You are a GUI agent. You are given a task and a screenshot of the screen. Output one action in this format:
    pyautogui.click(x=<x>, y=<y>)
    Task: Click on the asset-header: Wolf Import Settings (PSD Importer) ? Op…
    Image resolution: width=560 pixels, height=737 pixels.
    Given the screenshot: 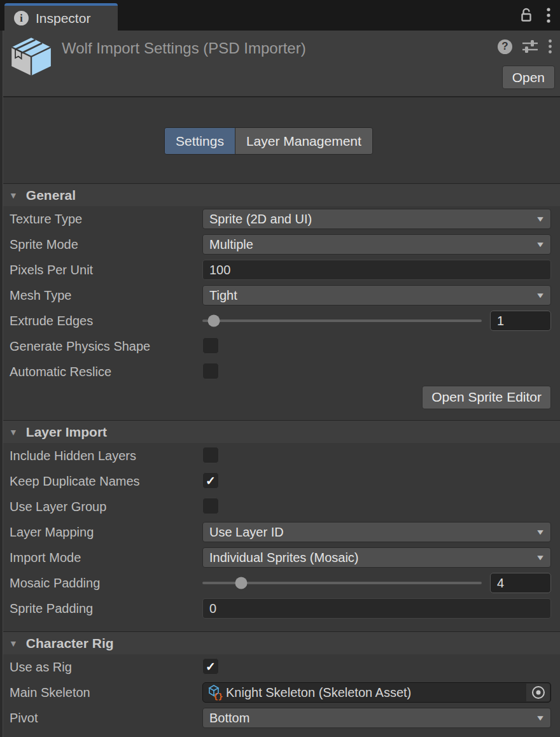 What is the action you would take?
    pyautogui.click(x=280, y=64)
    